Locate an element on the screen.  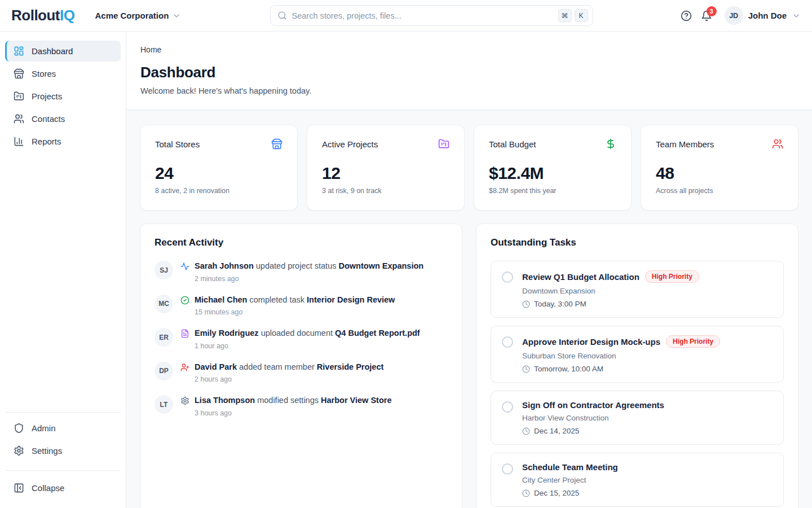
task-title: Schedule Team Meeting is located at coordinates (570, 467).